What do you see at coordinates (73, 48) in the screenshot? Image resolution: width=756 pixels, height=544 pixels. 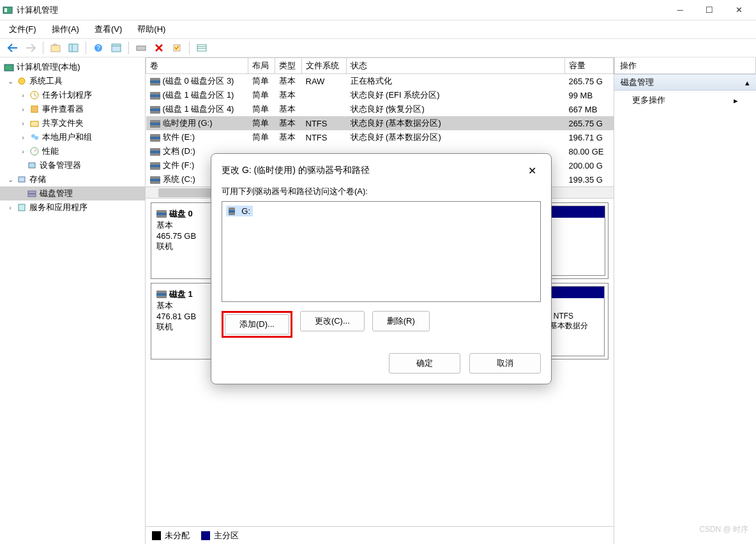 I see `show-hide-tree-icon` at bounding box center [73, 48].